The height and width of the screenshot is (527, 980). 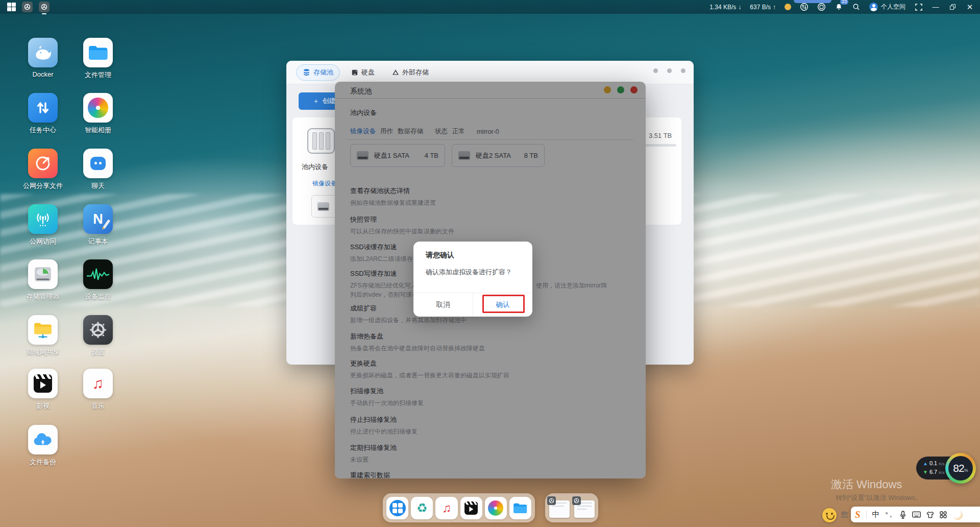 What do you see at coordinates (660, 136) in the screenshot?
I see `pool-usage: 3.51 TB` at bounding box center [660, 136].